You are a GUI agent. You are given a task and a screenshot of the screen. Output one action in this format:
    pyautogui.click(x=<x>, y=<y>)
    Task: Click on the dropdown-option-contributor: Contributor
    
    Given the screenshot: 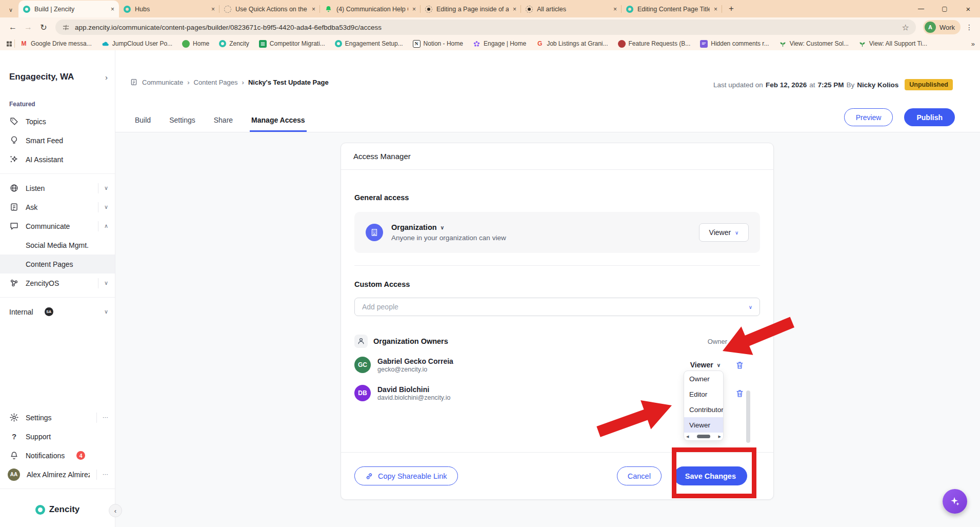 What is the action you would take?
    pyautogui.click(x=704, y=409)
    